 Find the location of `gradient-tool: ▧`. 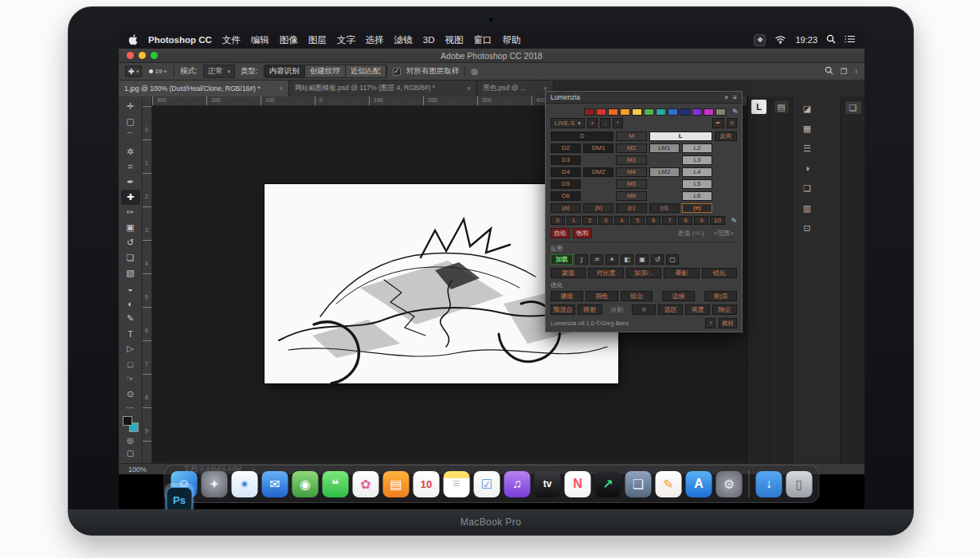

gradient-tool: ▧ is located at coordinates (131, 273).